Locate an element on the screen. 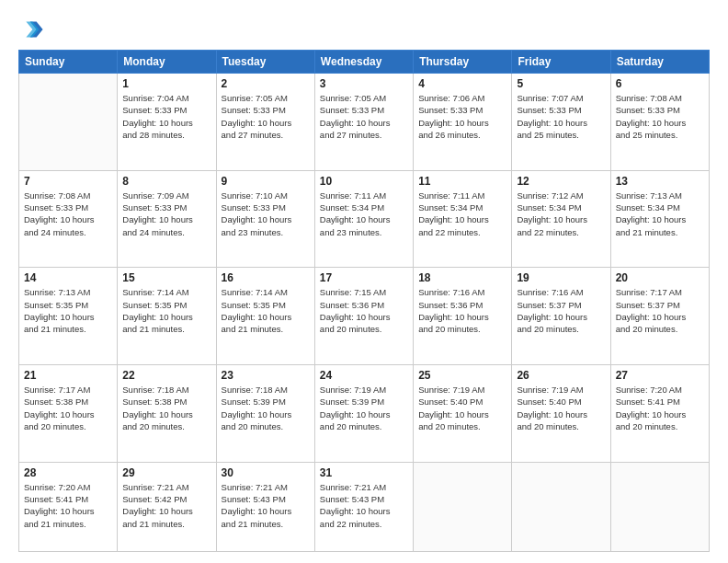 The image size is (728, 563). day-number: 2 is located at coordinates (266, 84).